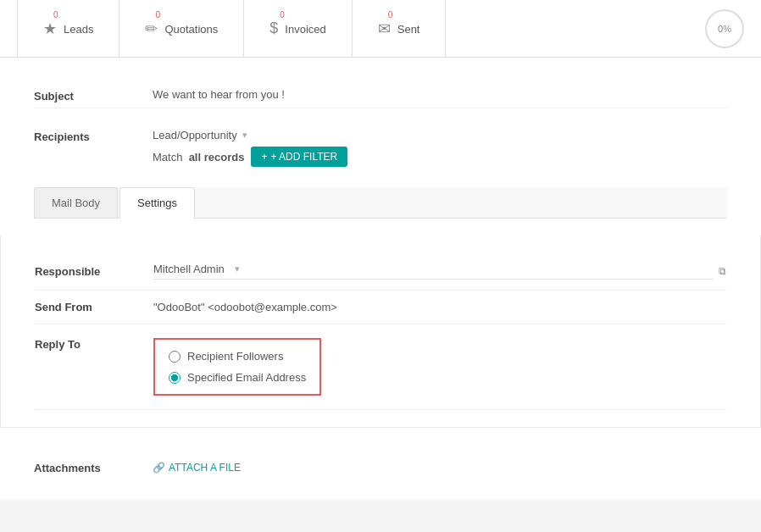  What do you see at coordinates (247, 378) in the screenshot?
I see `specified-email-label: Specified Email Address` at bounding box center [247, 378].